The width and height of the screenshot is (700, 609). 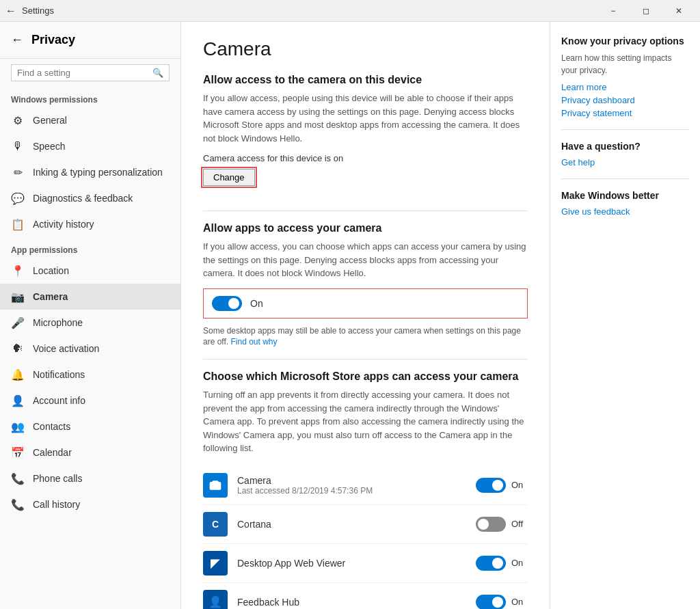 What do you see at coordinates (365, 285) in the screenshot?
I see `apps-section: Allow apps to access your camera If you …` at bounding box center [365, 285].